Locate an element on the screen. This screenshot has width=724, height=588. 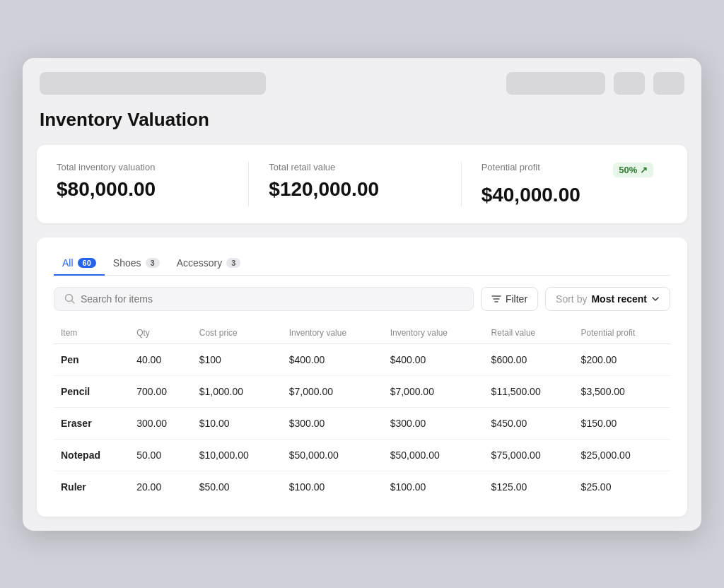
sort-prefix: Sort by is located at coordinates (571, 299).